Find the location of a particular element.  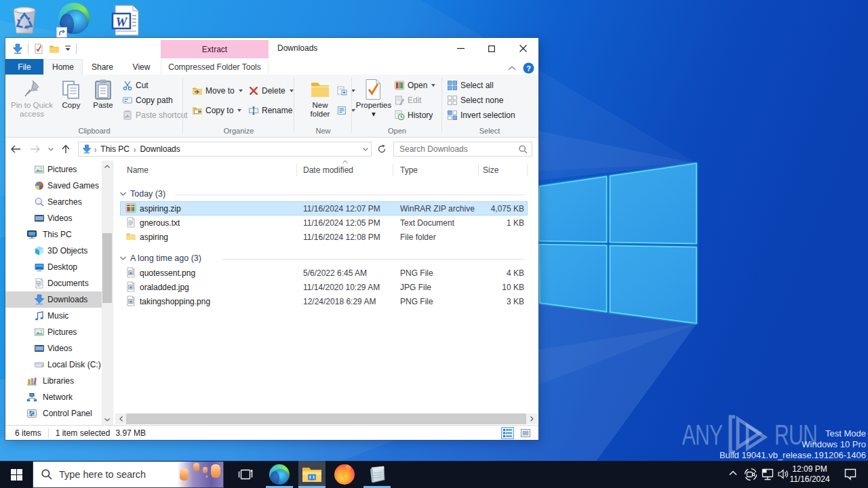

column-header-type: Type is located at coordinates (409, 170).